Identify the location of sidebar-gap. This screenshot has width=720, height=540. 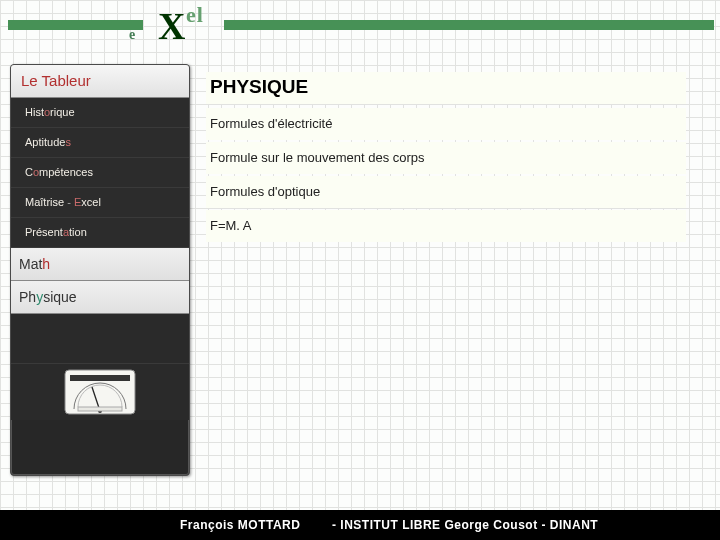
(100, 339).